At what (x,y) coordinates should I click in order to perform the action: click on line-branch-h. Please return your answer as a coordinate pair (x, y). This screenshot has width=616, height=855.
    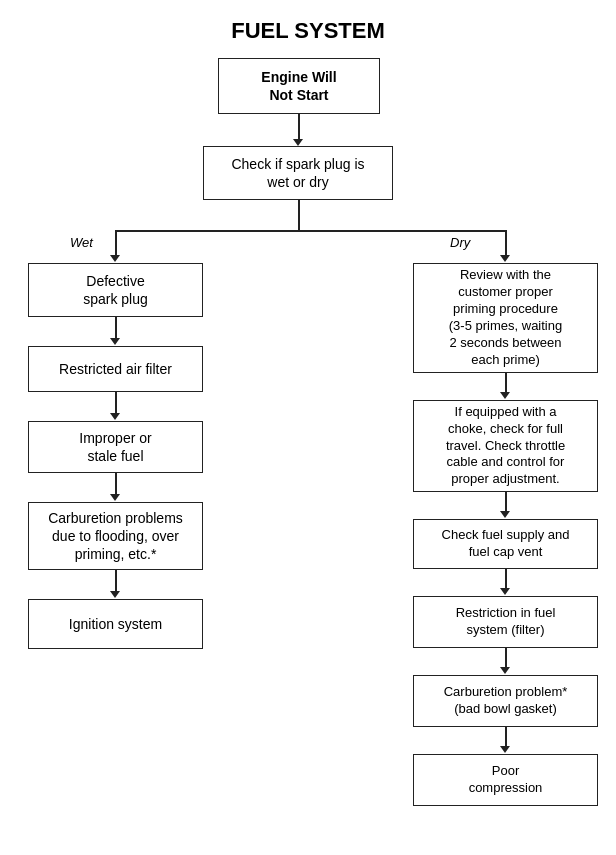
    Looking at the image, I should click on (310, 231).